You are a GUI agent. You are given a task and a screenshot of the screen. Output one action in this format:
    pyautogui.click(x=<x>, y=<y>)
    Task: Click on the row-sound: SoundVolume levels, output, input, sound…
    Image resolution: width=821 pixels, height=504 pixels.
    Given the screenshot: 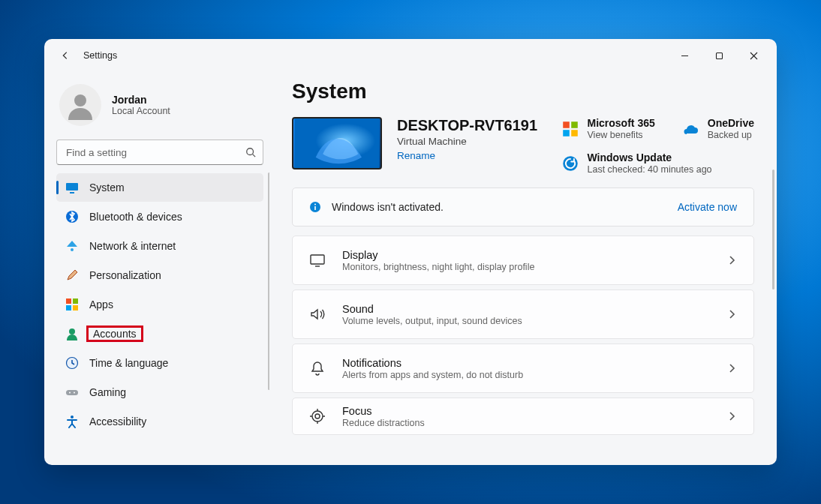 What is the action you would take?
    pyautogui.click(x=523, y=314)
    